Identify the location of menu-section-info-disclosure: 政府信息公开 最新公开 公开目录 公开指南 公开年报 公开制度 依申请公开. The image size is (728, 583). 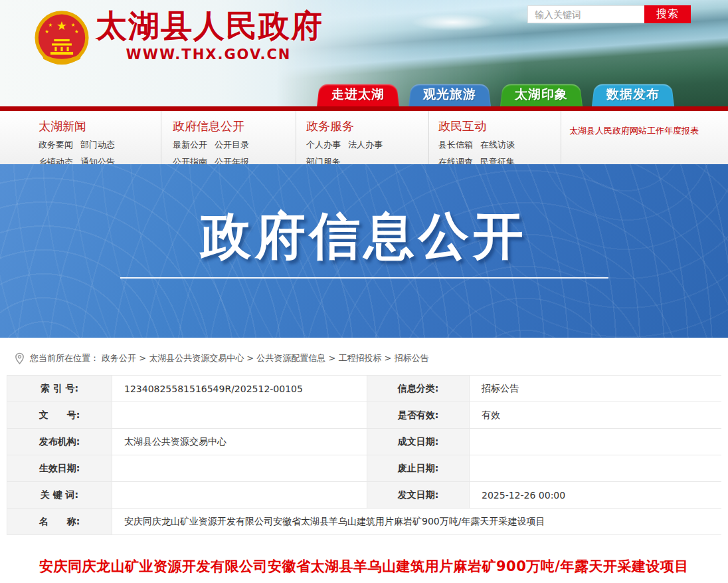
(228, 138).